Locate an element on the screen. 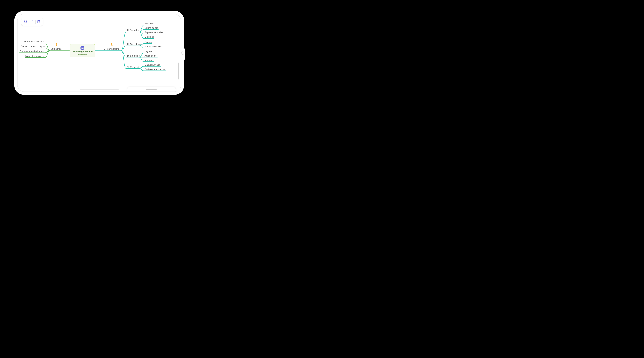 The height and width of the screenshot is (358, 644). leaf-articulation: Articulation is located at coordinates (150, 56).